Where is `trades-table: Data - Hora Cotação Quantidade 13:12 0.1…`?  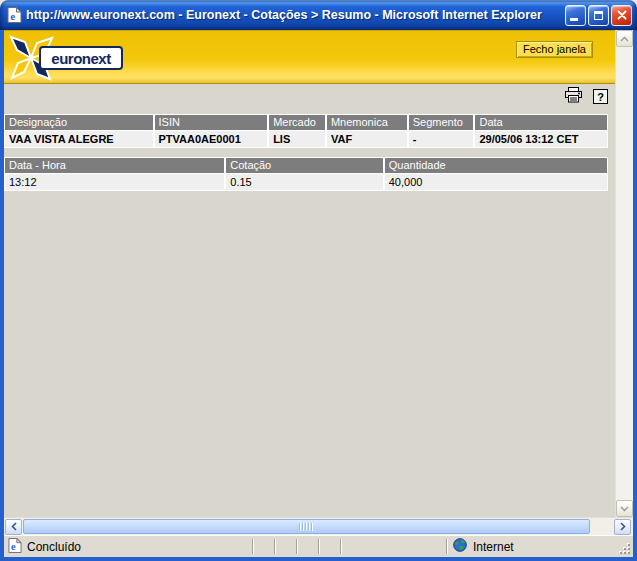 trades-table: Data - Hora Cotação Quantidade 13:12 0.1… is located at coordinates (306, 174).